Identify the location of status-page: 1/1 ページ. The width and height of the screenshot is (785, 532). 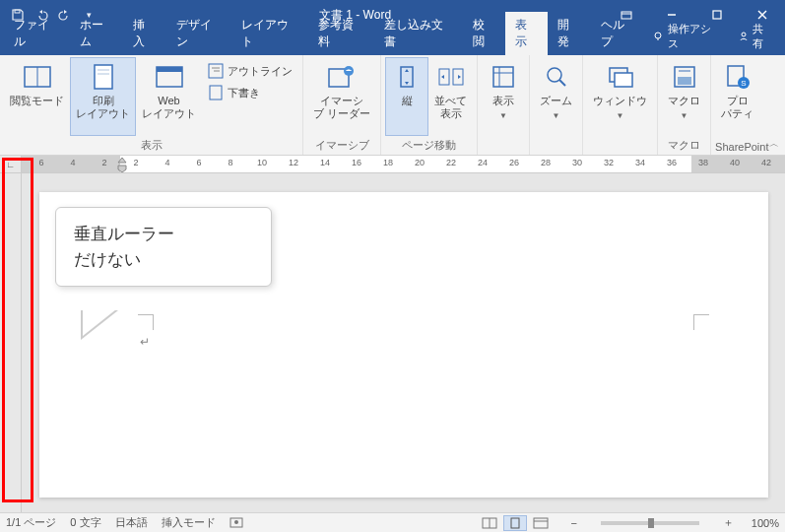
(32, 522).